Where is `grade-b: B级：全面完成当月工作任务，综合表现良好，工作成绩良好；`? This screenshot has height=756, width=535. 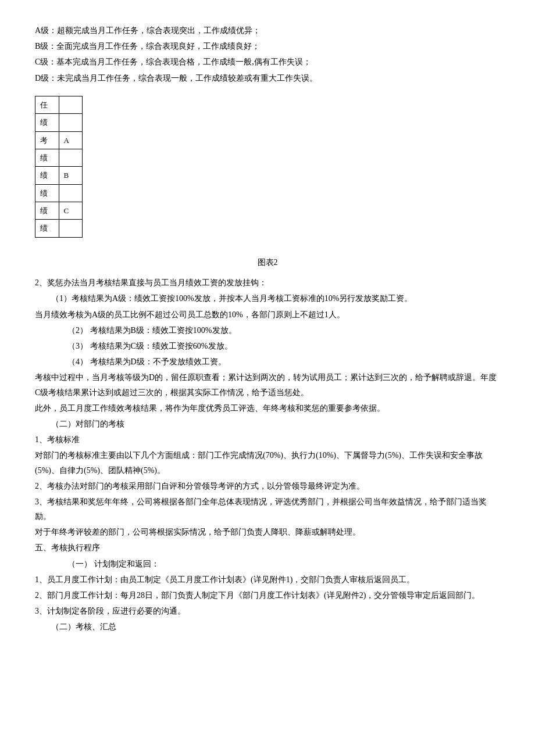 grade-b: B级：全面完成当月工作任务，综合表现良好，工作成绩良好； is located at coordinates (268, 46).